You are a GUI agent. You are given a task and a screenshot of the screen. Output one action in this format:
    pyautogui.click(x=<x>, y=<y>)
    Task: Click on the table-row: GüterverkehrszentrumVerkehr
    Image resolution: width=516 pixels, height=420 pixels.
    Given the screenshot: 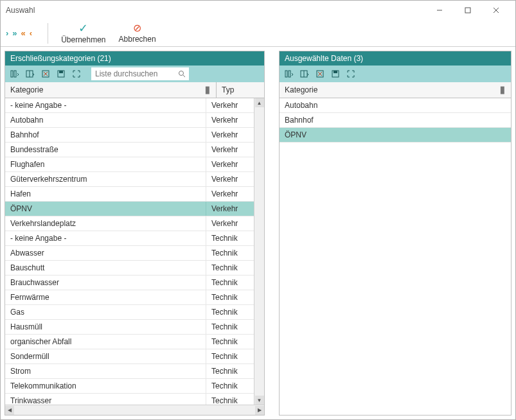 What is the action you would take?
    pyautogui.click(x=130, y=180)
    